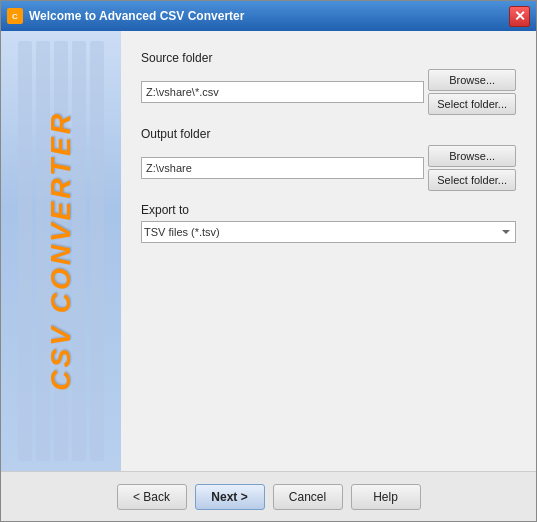  I want to click on titlebar: C Welcome to Advanced CSV Converter ✕, so click(268, 16).